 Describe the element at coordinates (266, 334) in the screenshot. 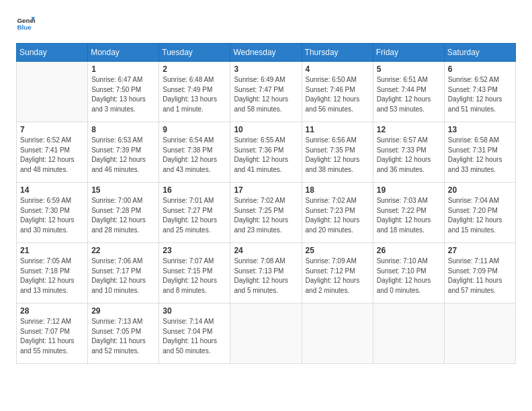

I see `week-row-4: 28Sunrise: 7:12 AM Sunset: 7:07 PM Dayli…` at that location.